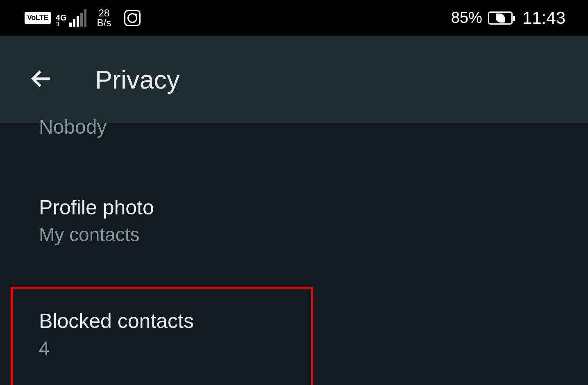  What do you see at coordinates (71, 18) in the screenshot?
I see `signal-cluster: 4G ⇅` at bounding box center [71, 18].